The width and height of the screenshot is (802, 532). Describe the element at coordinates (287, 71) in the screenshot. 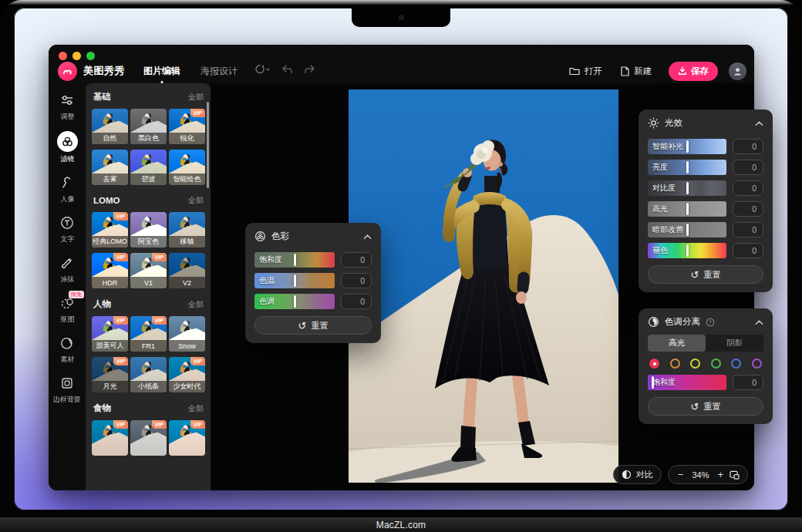

I see `undo-icon` at that location.